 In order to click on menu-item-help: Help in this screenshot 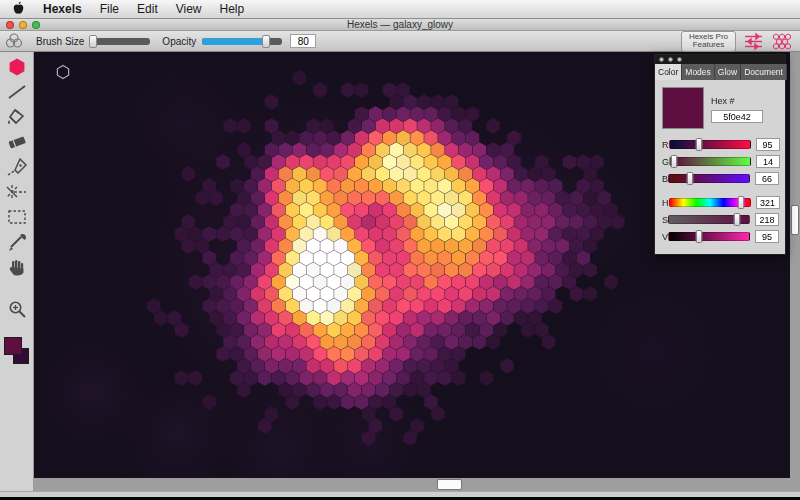, I will do `click(232, 9)`.